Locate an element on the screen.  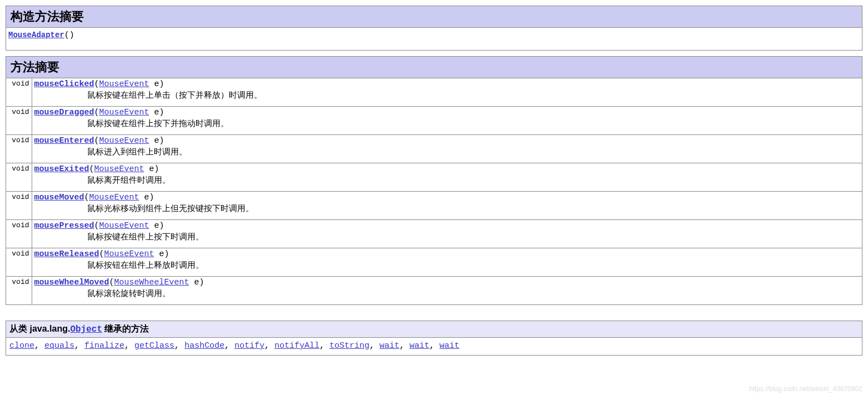
constructor-parens: () is located at coordinates (69, 36).